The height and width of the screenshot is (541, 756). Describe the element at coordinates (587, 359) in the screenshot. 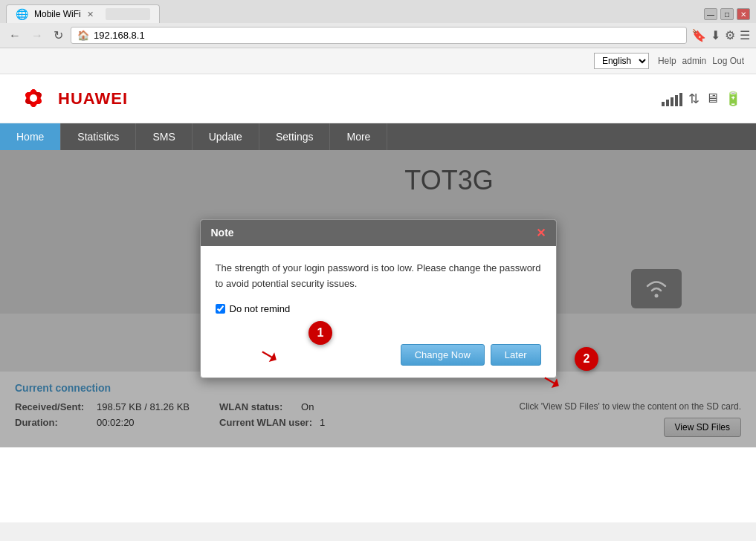

I see `annotation-2: 2` at that location.